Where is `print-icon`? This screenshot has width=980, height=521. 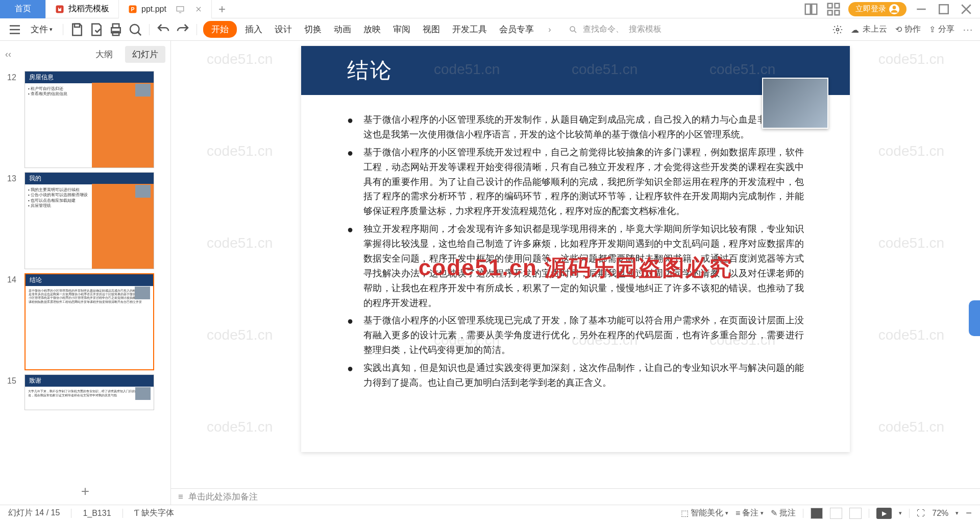
print-icon is located at coordinates (116, 30).